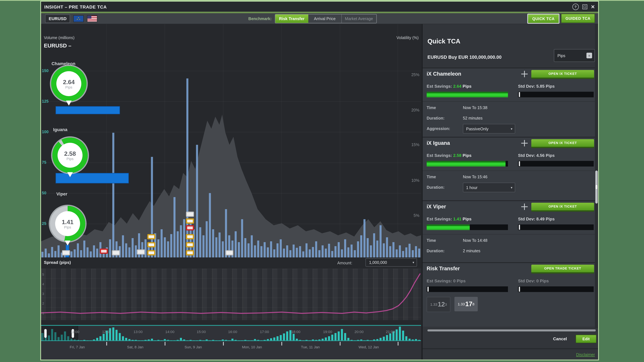  What do you see at coordinates (449, 155) in the screenshot?
I see `est-savings: Est Savings: 2.58 Pips` at bounding box center [449, 155].